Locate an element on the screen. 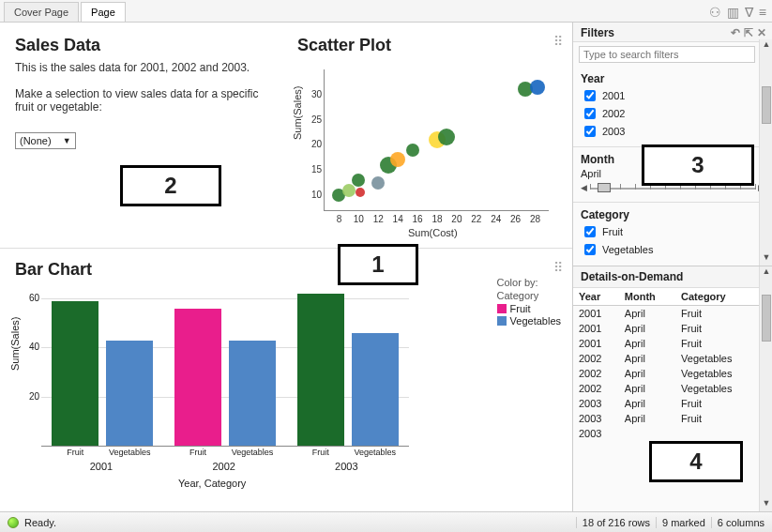 The height and width of the screenshot is (532, 772). filter-year-item: 2001 is located at coordinates (673, 96).